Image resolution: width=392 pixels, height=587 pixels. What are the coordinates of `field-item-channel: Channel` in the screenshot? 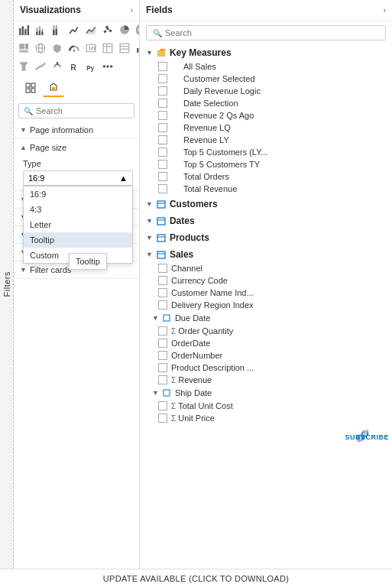 It's located at (266, 268).